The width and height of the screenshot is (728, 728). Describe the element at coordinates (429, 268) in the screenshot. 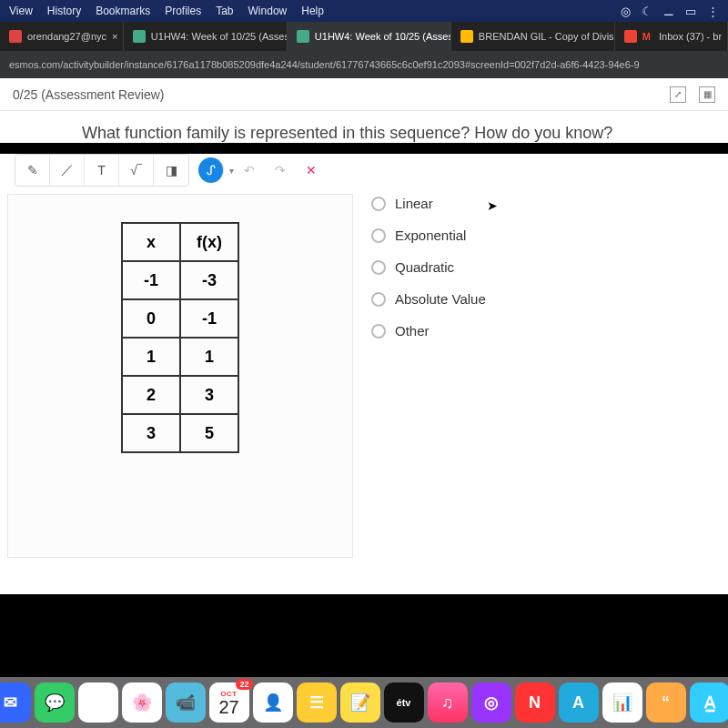

I see `option-quadratic: Quadratic` at that location.